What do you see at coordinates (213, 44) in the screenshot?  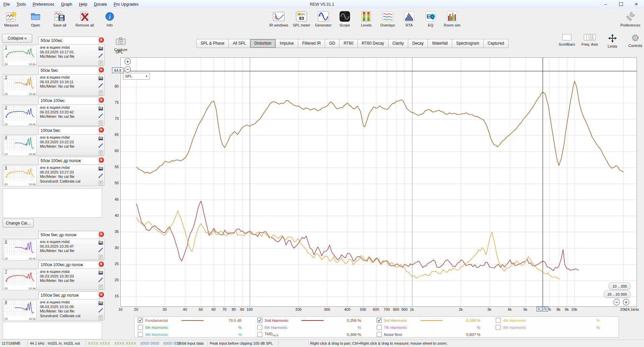 I see `tab-spl-phase: SPL & Phase` at bounding box center [213, 44].